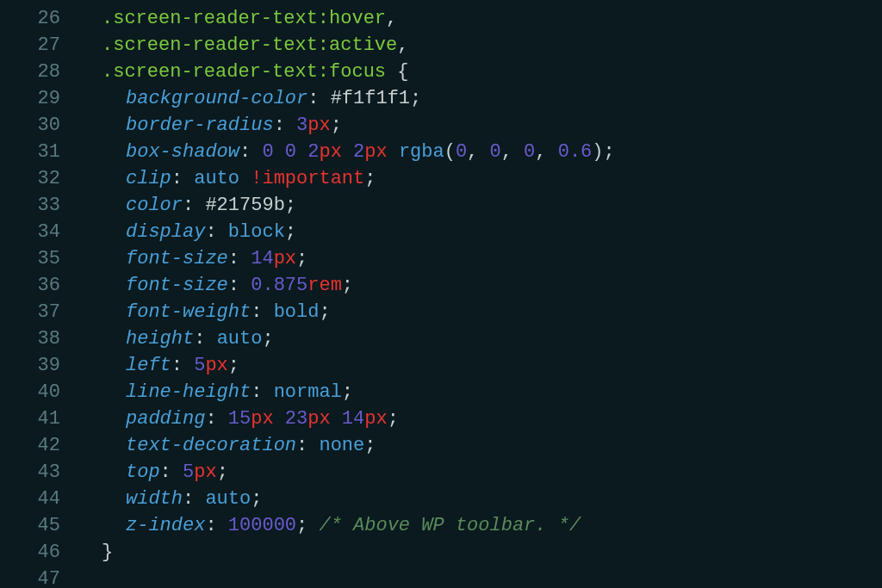 The image size is (882, 588). What do you see at coordinates (480, 446) in the screenshot?
I see `code-line: text-decoration: none;` at bounding box center [480, 446].